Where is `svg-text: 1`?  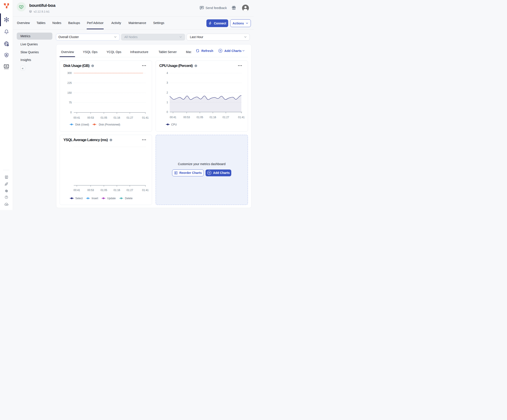
svg-text: 1 is located at coordinates (167, 102).